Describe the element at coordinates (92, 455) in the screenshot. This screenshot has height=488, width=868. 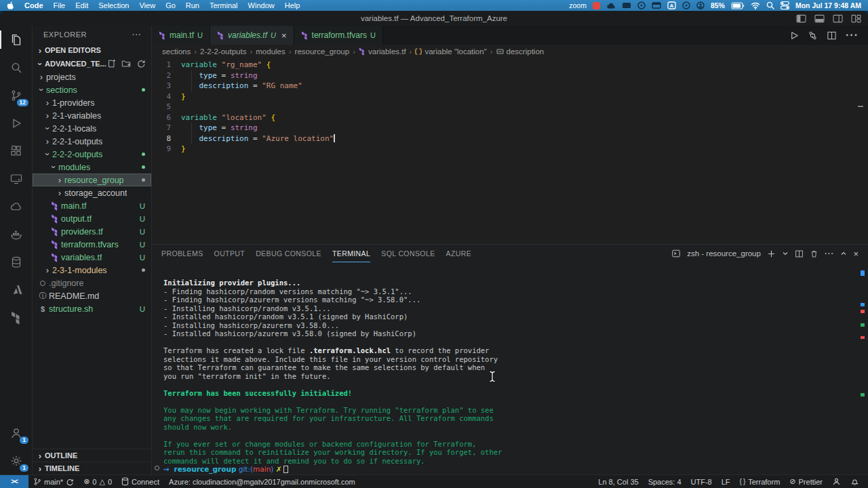
I see `outline-section: ›OUTLINE` at that location.